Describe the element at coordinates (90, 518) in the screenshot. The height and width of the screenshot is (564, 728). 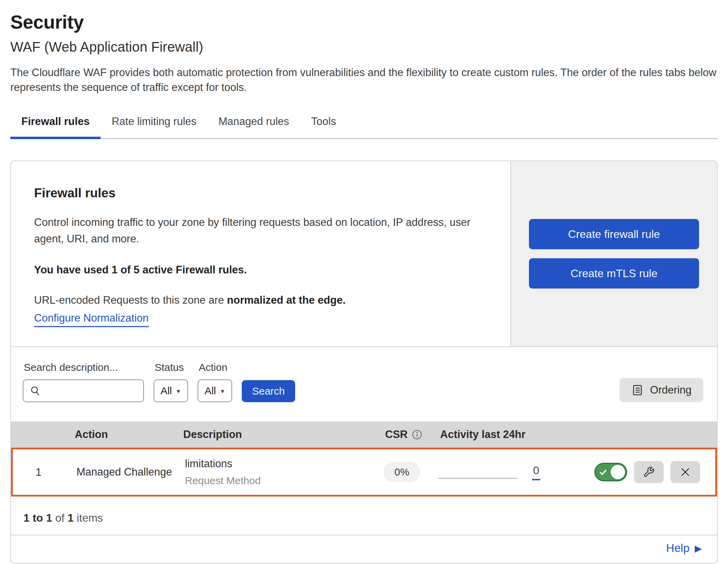
I see `pagination-items: items` at that location.